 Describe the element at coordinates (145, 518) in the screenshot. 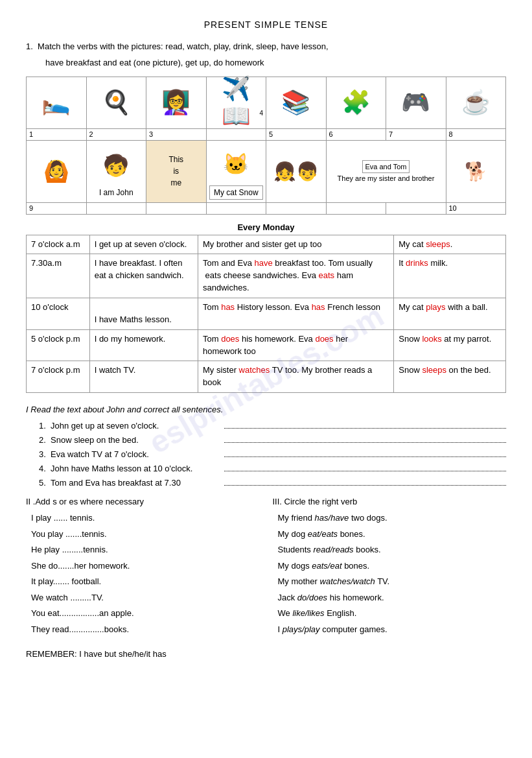

I see `add-s-item-1: I play ...... tennis.` at that location.